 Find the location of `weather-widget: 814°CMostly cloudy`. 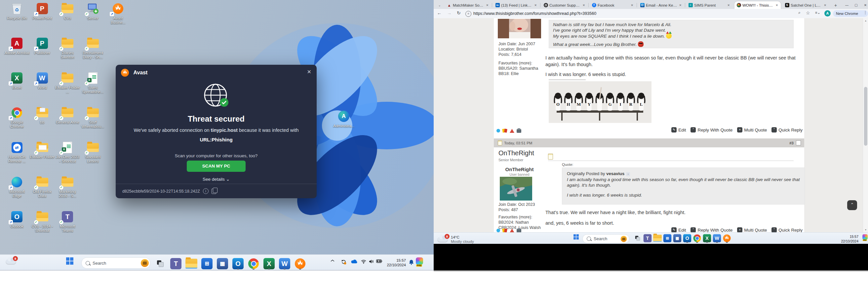

weather-widget: 814°CMostly cloudy is located at coordinates (456, 240).